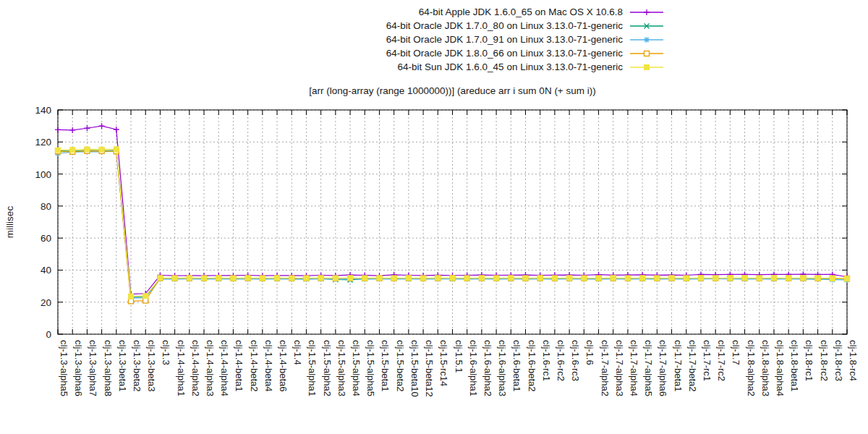 The image size is (868, 434). I want to click on x-tick-label: clj-1.5-alpha5, so click(370, 368).